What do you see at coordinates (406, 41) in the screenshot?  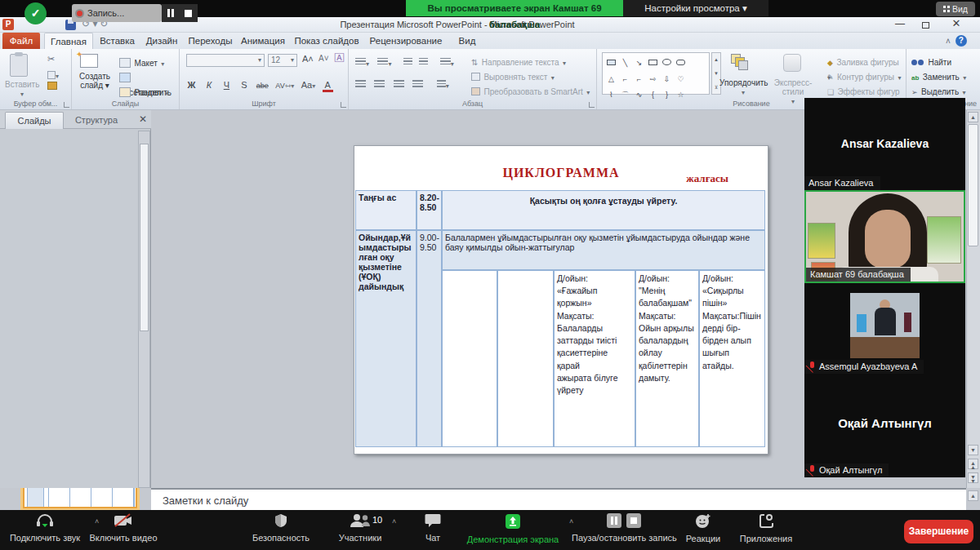 I see `tab-review: Рецензирование` at bounding box center [406, 41].